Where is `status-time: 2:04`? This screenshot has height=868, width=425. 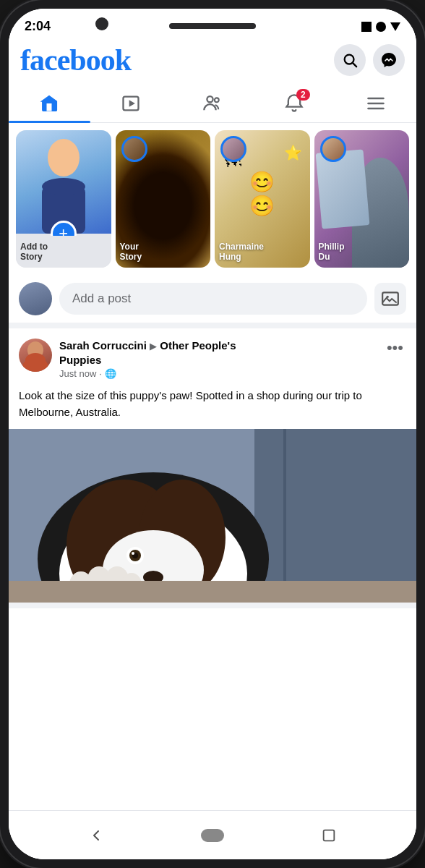 status-time: 2:04 is located at coordinates (38, 26).